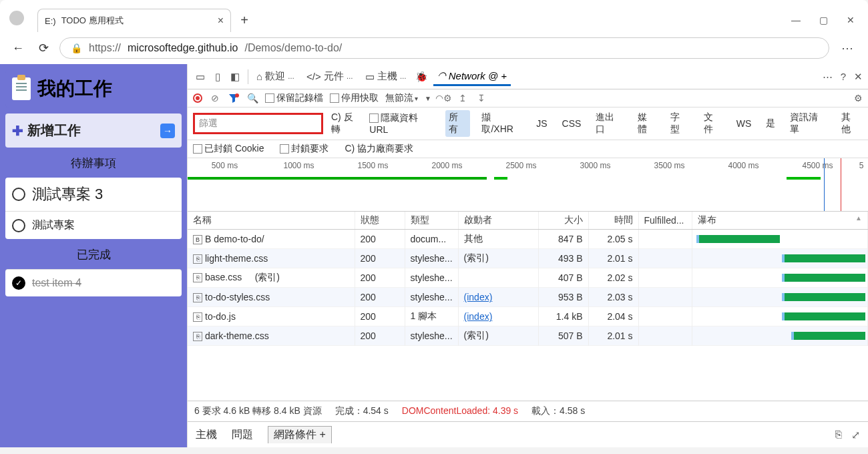 Image resolution: width=868 pixels, height=454 pixels. I want to click on maximize-icon: ▢, so click(824, 20).